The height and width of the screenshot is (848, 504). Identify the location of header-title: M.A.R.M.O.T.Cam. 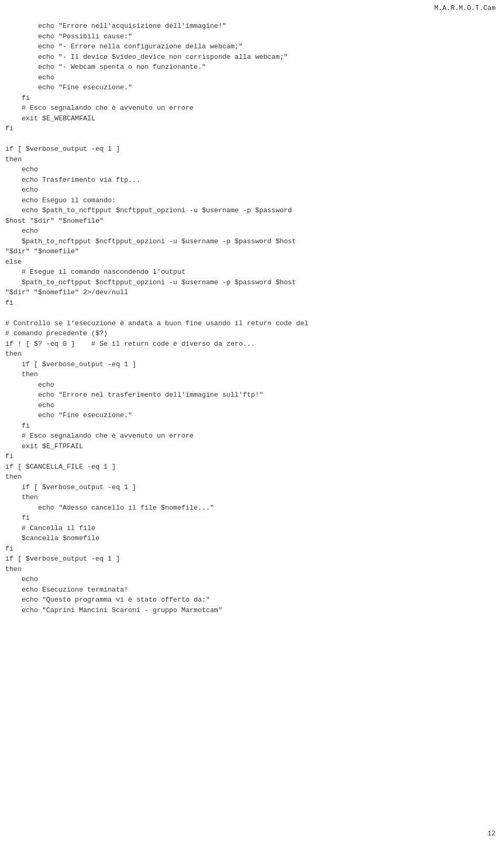
(465, 8).